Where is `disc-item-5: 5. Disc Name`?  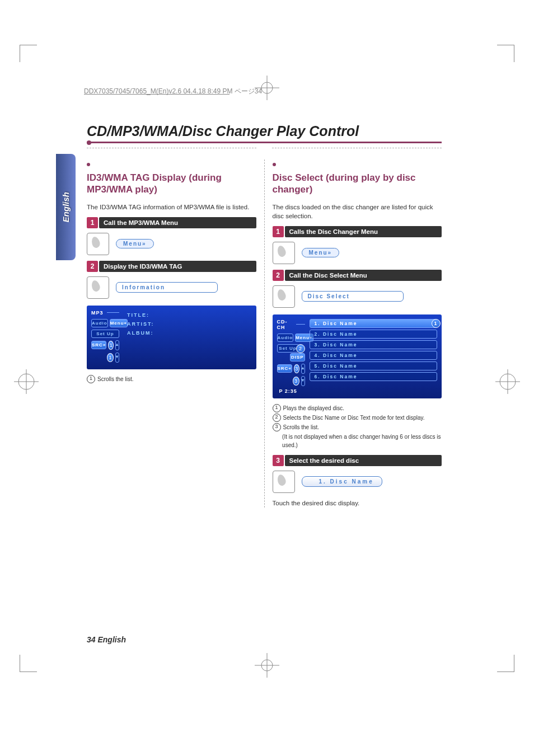
disc-item-5: 5. Disc Name is located at coordinates (374, 366).